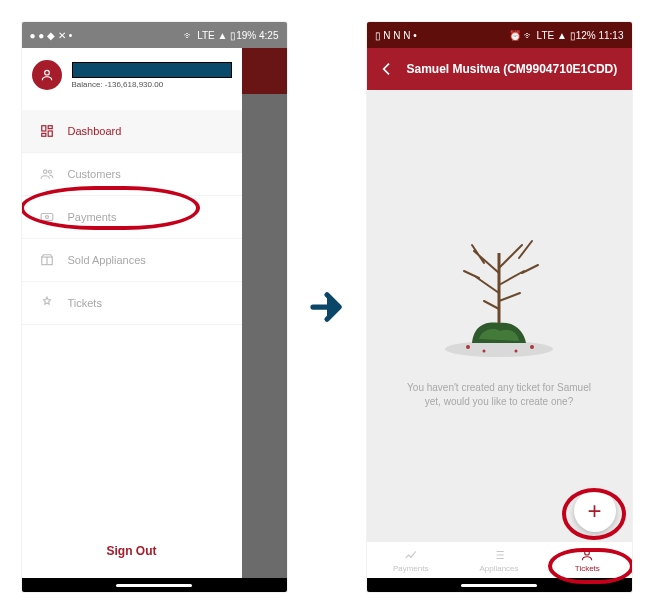 Image resolution: width=653 pixels, height=614 pixels. Describe the element at coordinates (499, 560) in the screenshot. I see `tab-appliances: Appliances` at that location.